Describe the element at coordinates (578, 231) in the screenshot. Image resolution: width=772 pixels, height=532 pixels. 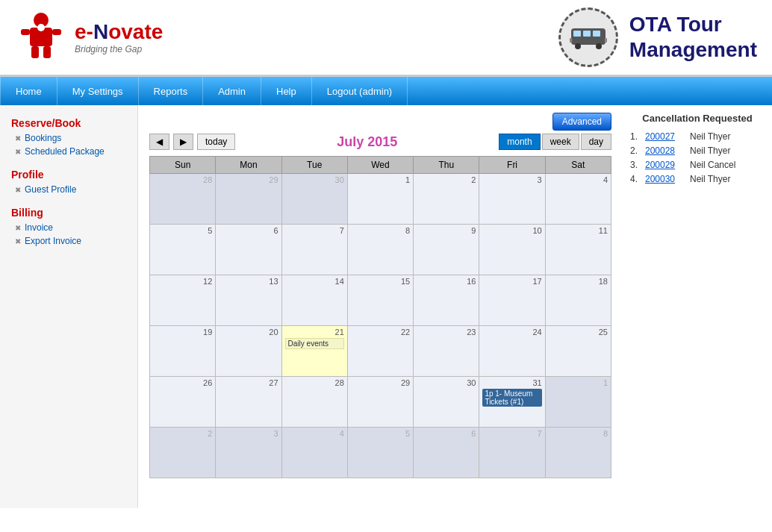
I see `day-number: 11` at that location.